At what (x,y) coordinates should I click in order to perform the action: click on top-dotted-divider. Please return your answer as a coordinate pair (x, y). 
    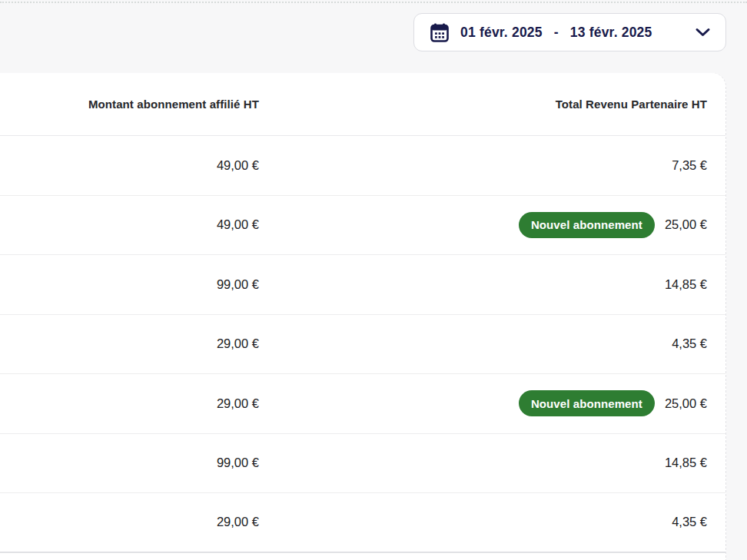
    Looking at the image, I should click on (374, 2).